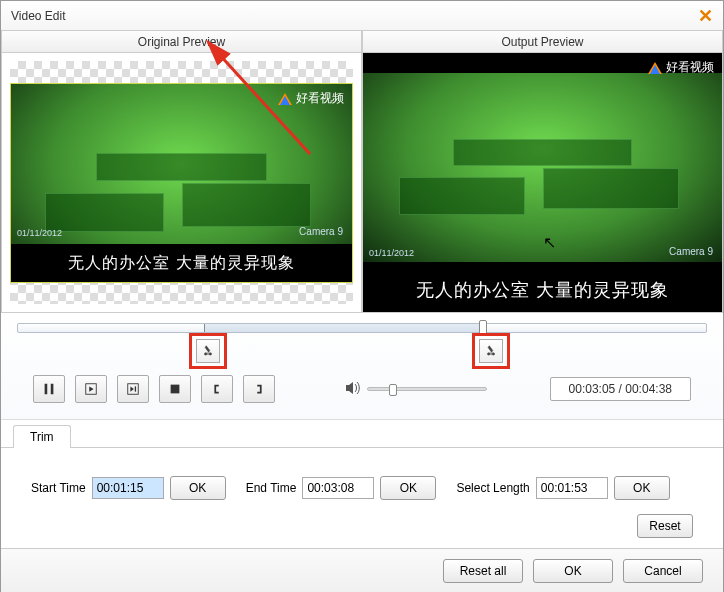 This screenshot has height=592, width=724. I want to click on mark-out-button, so click(259, 389).